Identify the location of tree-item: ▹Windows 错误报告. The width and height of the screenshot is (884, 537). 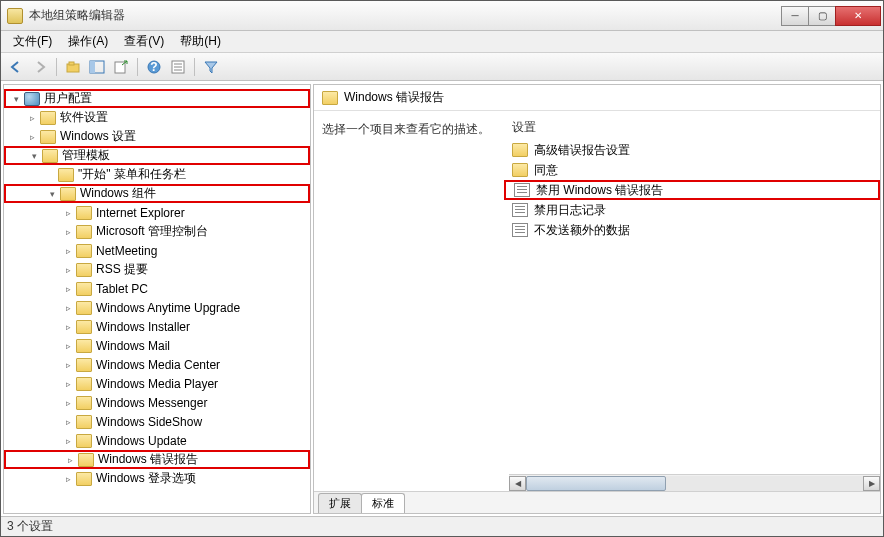
(157, 460).